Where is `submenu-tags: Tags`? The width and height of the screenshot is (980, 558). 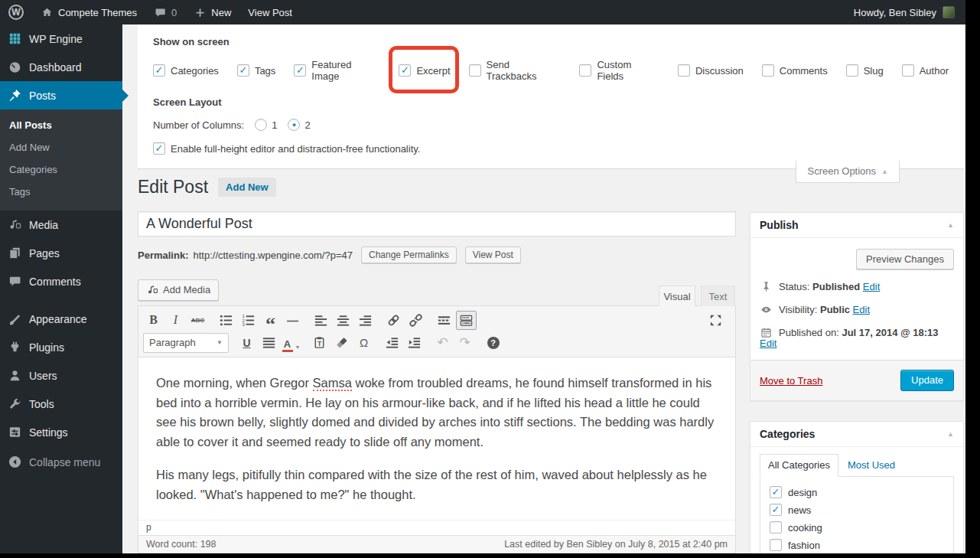
submenu-tags: Tags is located at coordinates (61, 191).